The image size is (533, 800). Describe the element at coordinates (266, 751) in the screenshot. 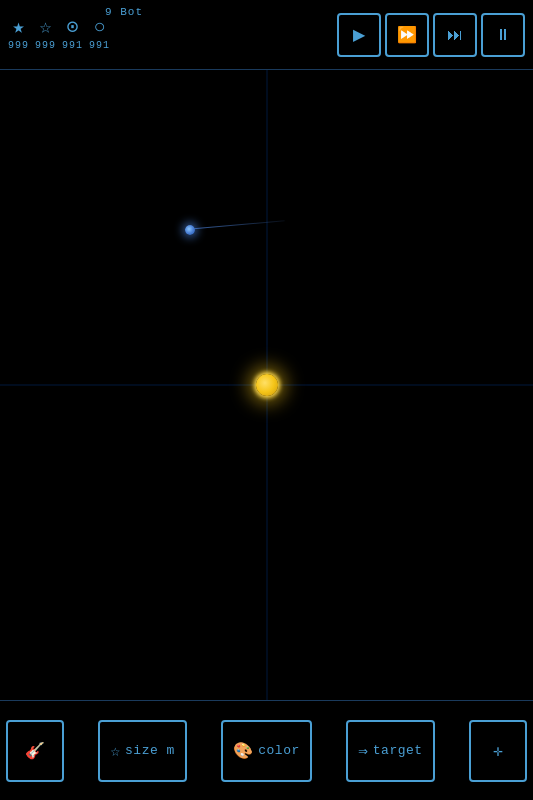

I see `color-button: 🎨 color` at that location.